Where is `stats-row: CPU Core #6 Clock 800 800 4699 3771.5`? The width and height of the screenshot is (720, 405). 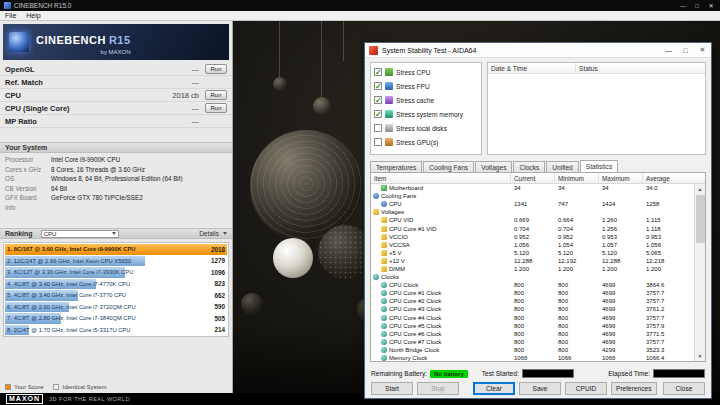
stats-row: CPU Core #6 Clock 800 800 4699 3771.5 is located at coordinates (532, 334).